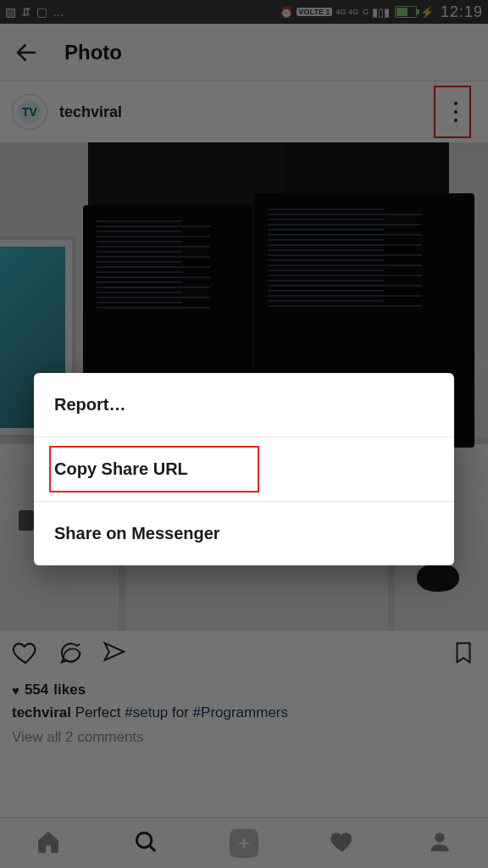 The height and width of the screenshot is (868, 488). What do you see at coordinates (244, 469) in the screenshot?
I see `sheet-item-copy-url: Copy Share URL` at bounding box center [244, 469].